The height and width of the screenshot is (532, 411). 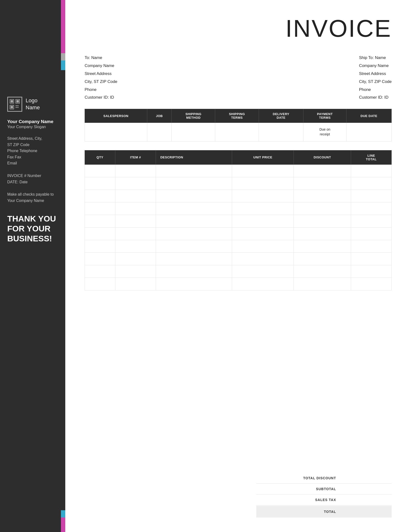 What do you see at coordinates (325, 132) in the screenshot?
I see `val-payment-terms: Due onreceipt` at bounding box center [325, 132].